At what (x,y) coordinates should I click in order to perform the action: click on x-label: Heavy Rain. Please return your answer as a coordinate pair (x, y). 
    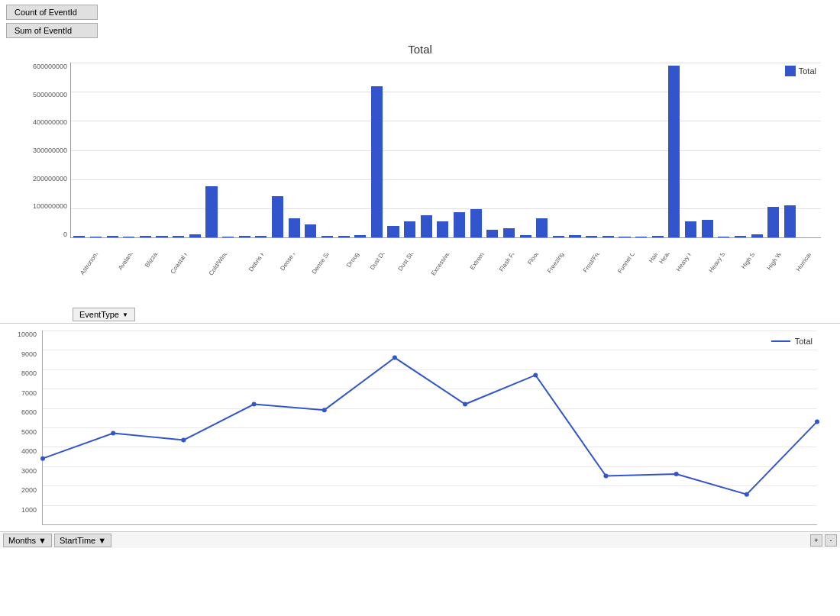
    Looking at the image, I should click on (684, 278).